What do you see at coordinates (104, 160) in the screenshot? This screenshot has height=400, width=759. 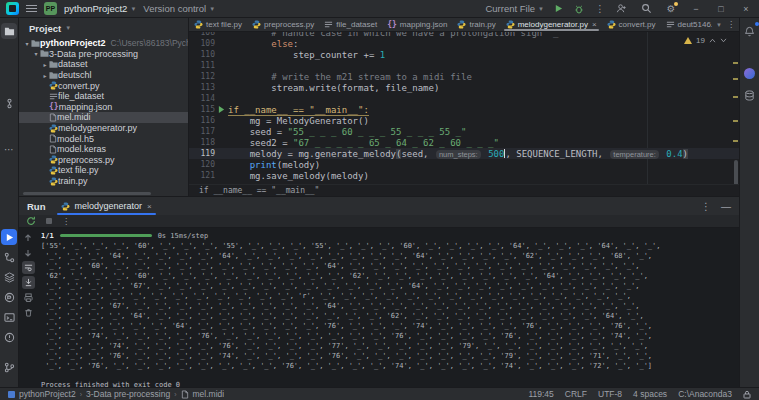 I see `project-tree-item: preprocess.py` at bounding box center [104, 160].